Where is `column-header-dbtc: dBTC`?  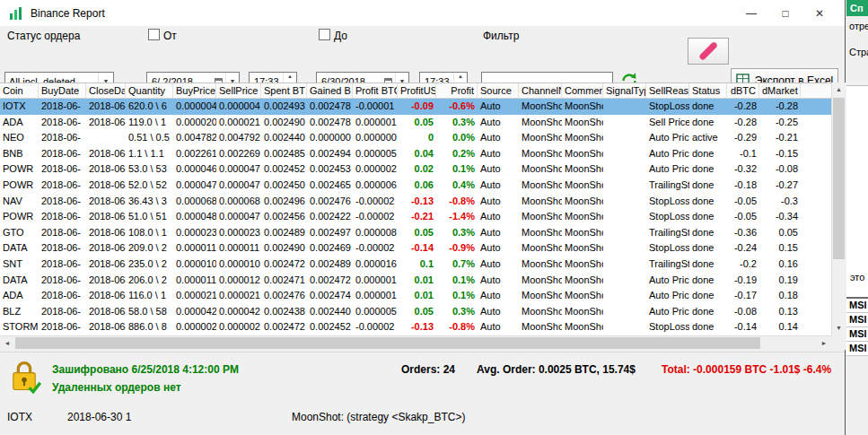
column-header-dbtc: dBTC is located at coordinates (743, 91).